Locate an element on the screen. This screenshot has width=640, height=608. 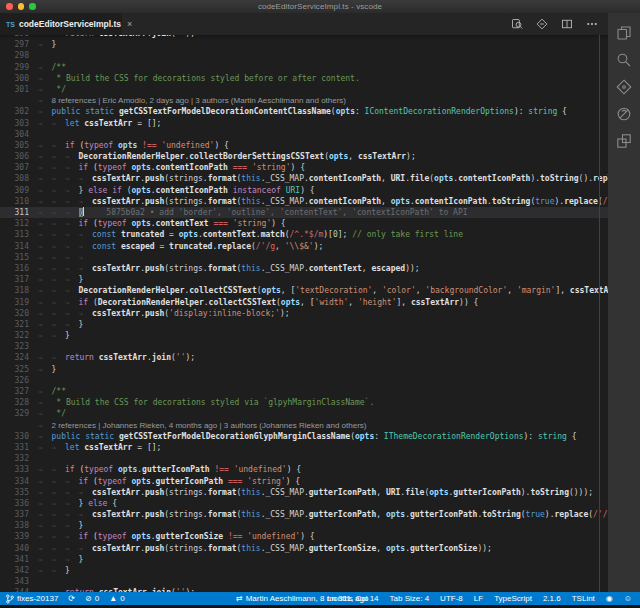
line-number: 314 is located at coordinates (19, 246).